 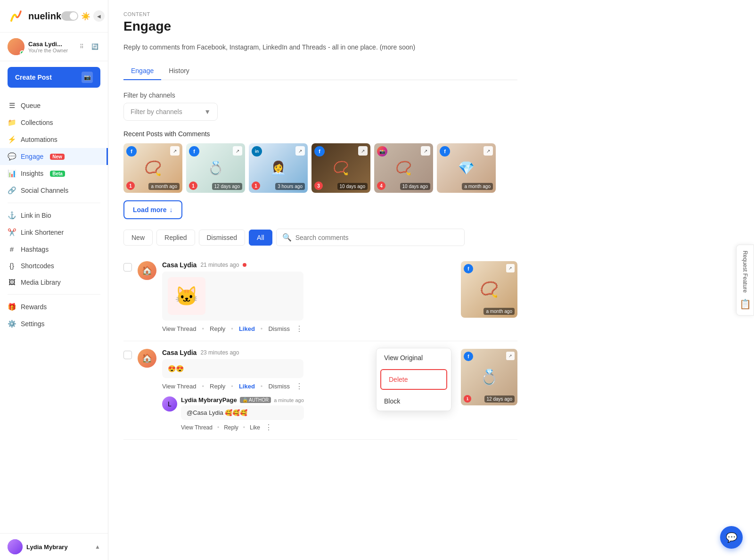 What do you see at coordinates (209, 400) in the screenshot?
I see `reply-author: Lydia MybraryPage` at bounding box center [209, 400].